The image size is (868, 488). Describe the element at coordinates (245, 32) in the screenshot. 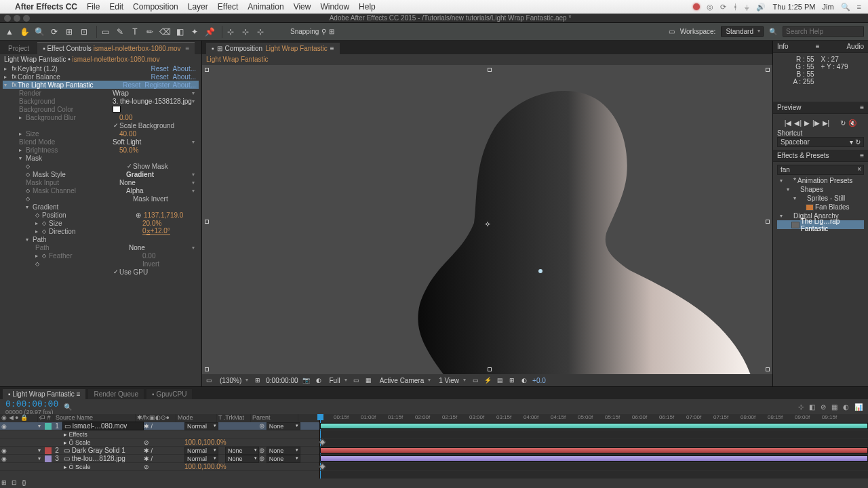

I see `world-axis-icon: ⊹` at that location.